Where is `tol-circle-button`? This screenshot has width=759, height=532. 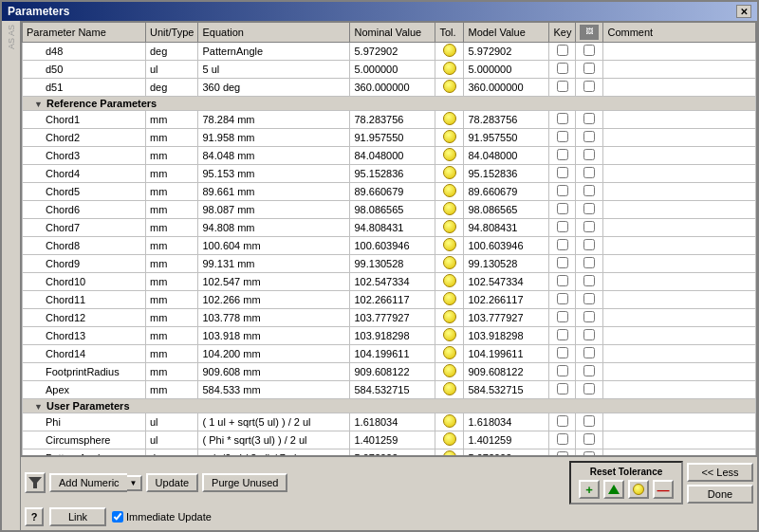
tol-circle-button is located at coordinates (639, 489).